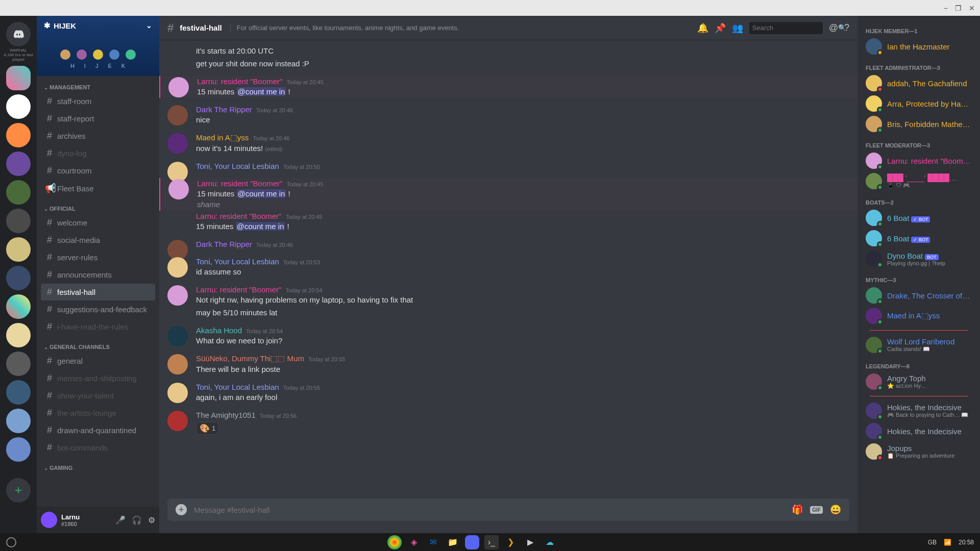  What do you see at coordinates (919, 46) in the screenshot?
I see `member-item: Ian the Hazmaster` at bounding box center [919, 46].